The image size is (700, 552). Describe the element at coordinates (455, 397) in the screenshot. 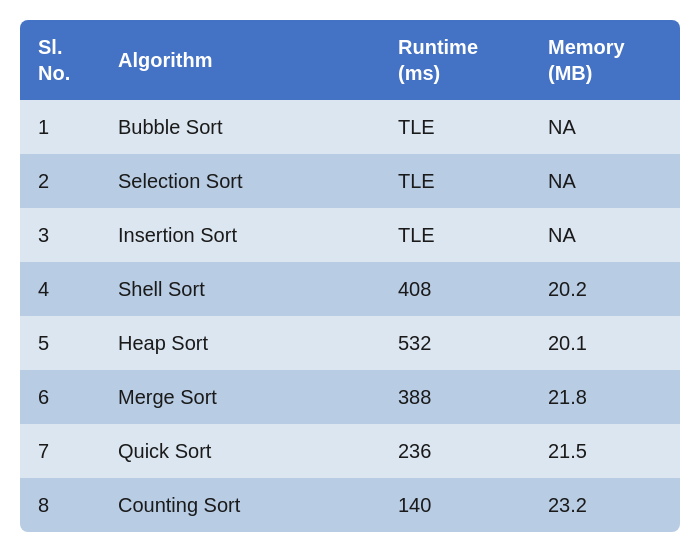

I see `cell-runtime: 388` at that location.